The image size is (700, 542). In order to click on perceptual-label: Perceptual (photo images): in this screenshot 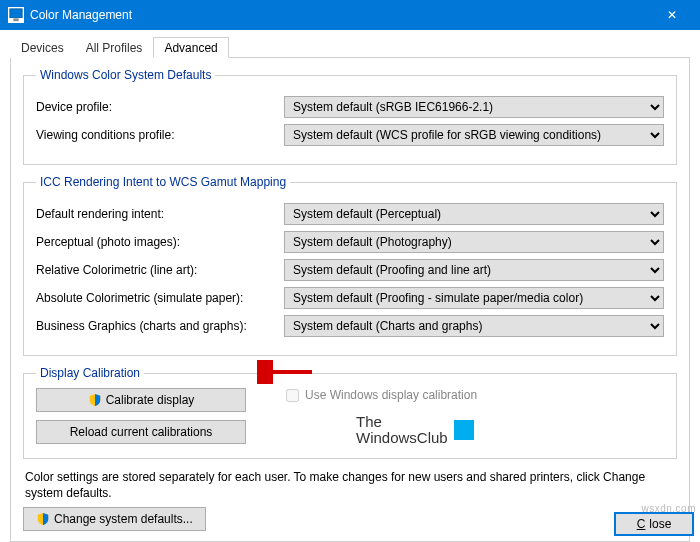, I will do `click(160, 242)`.